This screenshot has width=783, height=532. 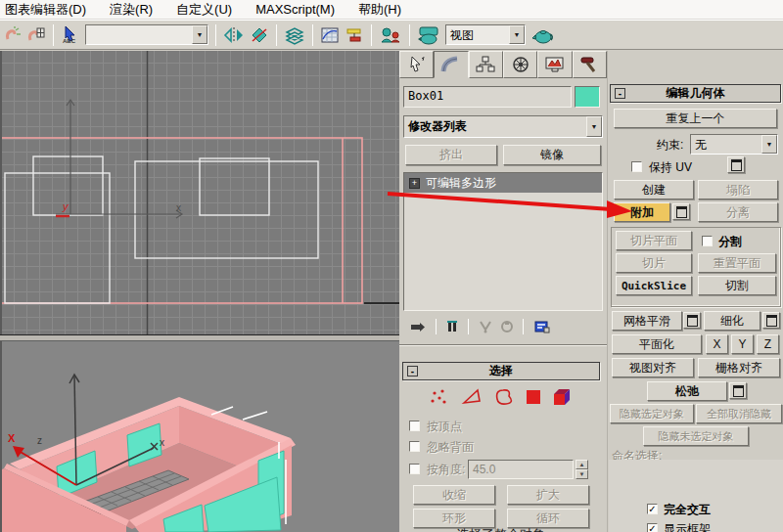 What do you see at coordinates (541, 327) in the screenshot?
I see `configure-modifier-sets-icon` at bounding box center [541, 327].